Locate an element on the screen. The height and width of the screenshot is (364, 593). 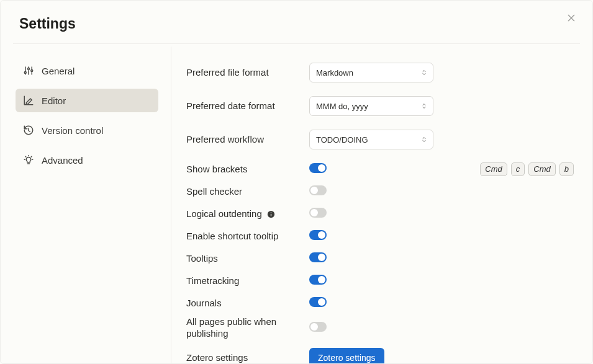
select-value: TODO/DOING is located at coordinates (342, 140).